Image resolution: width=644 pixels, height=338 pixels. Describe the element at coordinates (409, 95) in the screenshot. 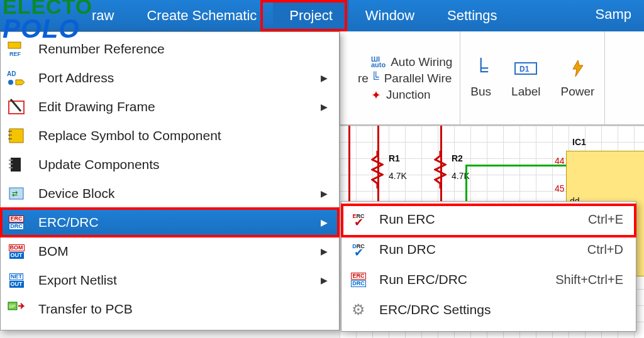

I see `junction-label: Junction` at that location.